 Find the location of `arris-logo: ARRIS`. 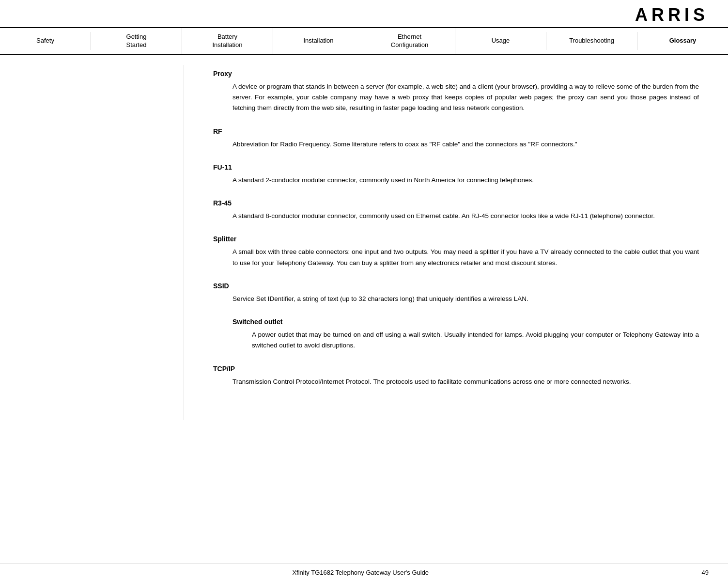

arris-logo: ARRIS is located at coordinates (364, 14).